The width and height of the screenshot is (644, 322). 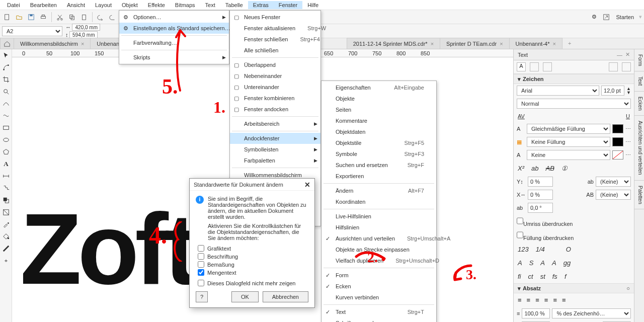 I want to click on outline-more-icon: ⋯, so click(x=628, y=142).